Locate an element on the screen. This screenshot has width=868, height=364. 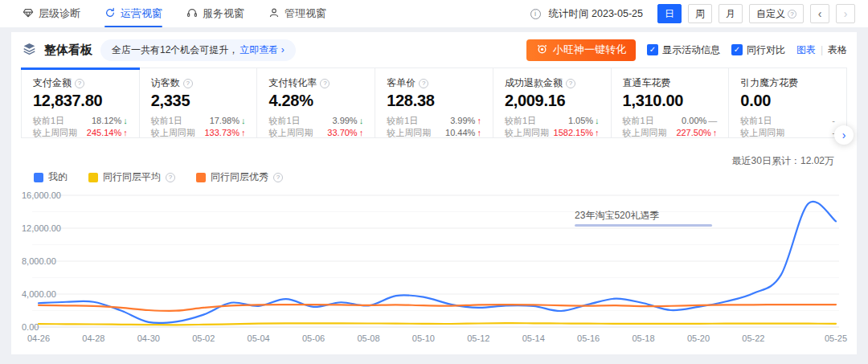
compare-value: 133.73%↑ is located at coordinates (225, 133).